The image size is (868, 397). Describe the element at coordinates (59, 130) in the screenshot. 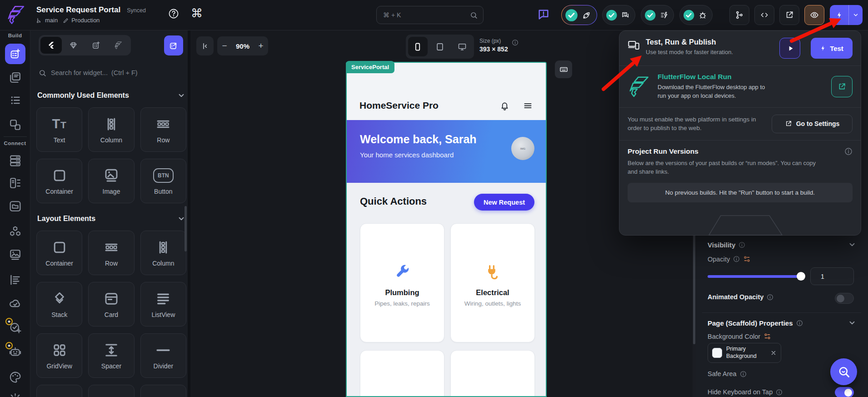

I see `widget-tile-text: TT Text` at that location.